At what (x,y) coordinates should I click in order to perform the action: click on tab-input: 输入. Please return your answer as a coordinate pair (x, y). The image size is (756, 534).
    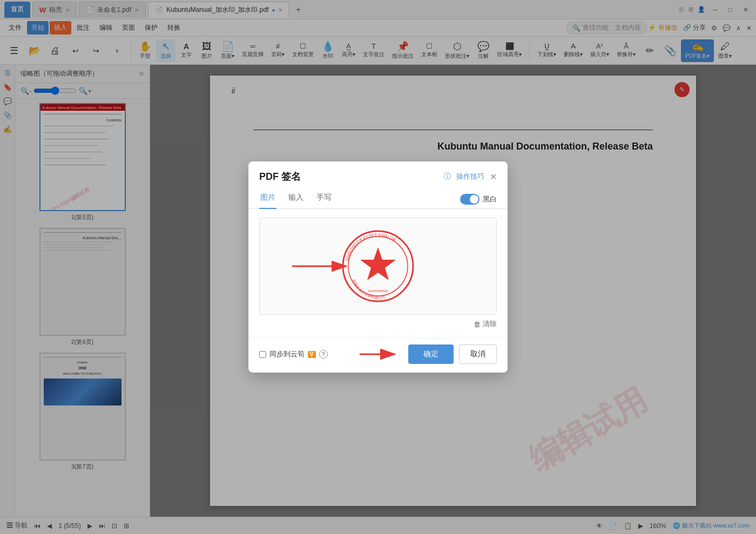
    Looking at the image, I should click on (296, 199).